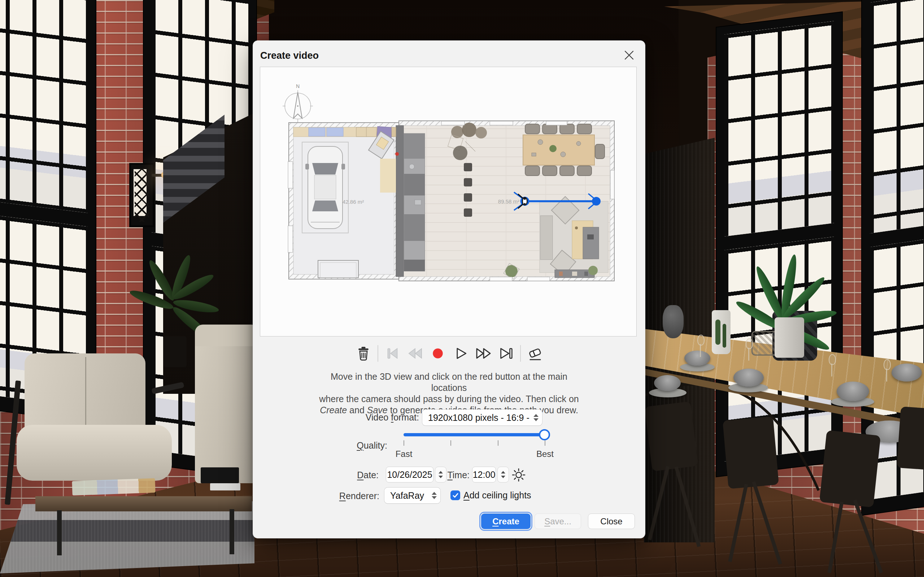 The height and width of the screenshot is (577, 924). Describe the element at coordinates (483, 353) in the screenshot. I see `fast-forward-icon` at that location.